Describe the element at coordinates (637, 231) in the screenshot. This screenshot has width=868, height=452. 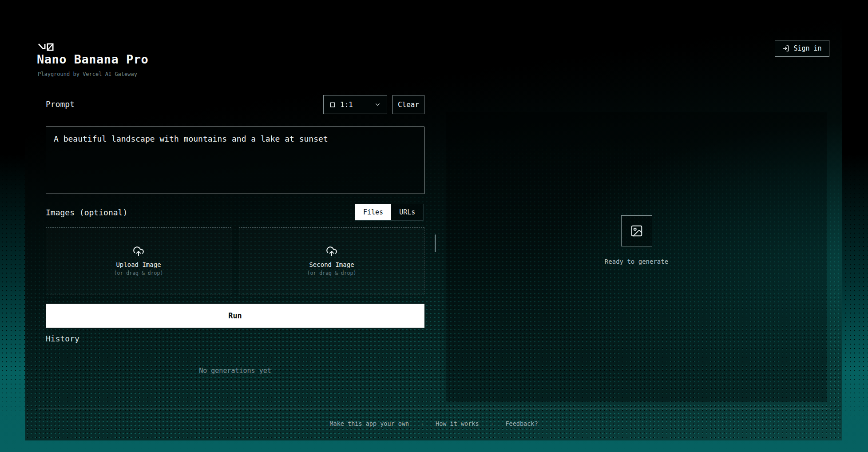
I see `preview-placeholder-box` at that location.